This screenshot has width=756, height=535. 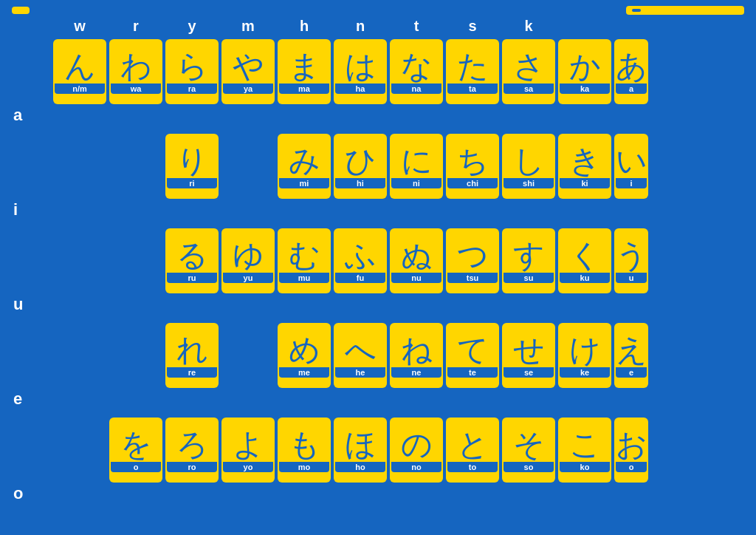 I want to click on kana-cell-3-8: せse, so click(x=529, y=355).